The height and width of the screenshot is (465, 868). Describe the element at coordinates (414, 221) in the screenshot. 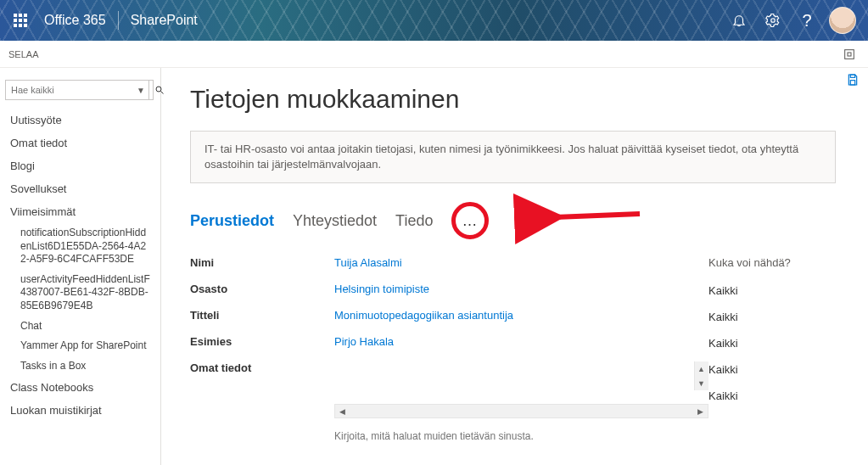

I see `tab-tiedot: Tiedo` at that location.